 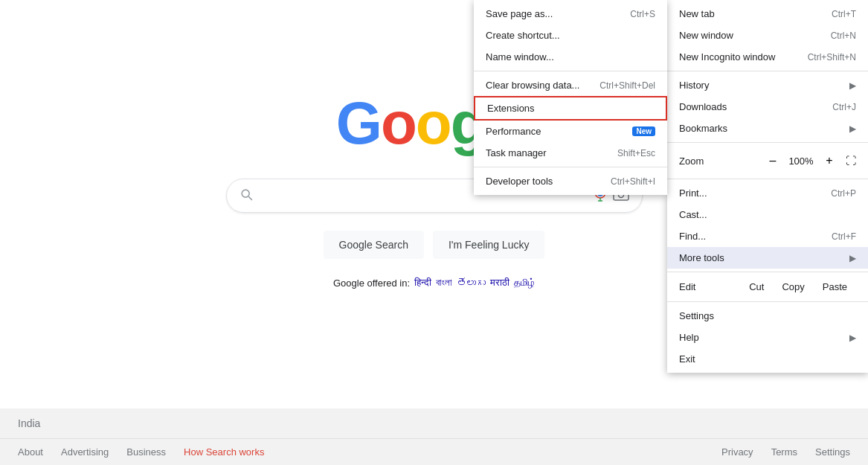 I want to click on zoom-value: 100%, so click(x=801, y=161).